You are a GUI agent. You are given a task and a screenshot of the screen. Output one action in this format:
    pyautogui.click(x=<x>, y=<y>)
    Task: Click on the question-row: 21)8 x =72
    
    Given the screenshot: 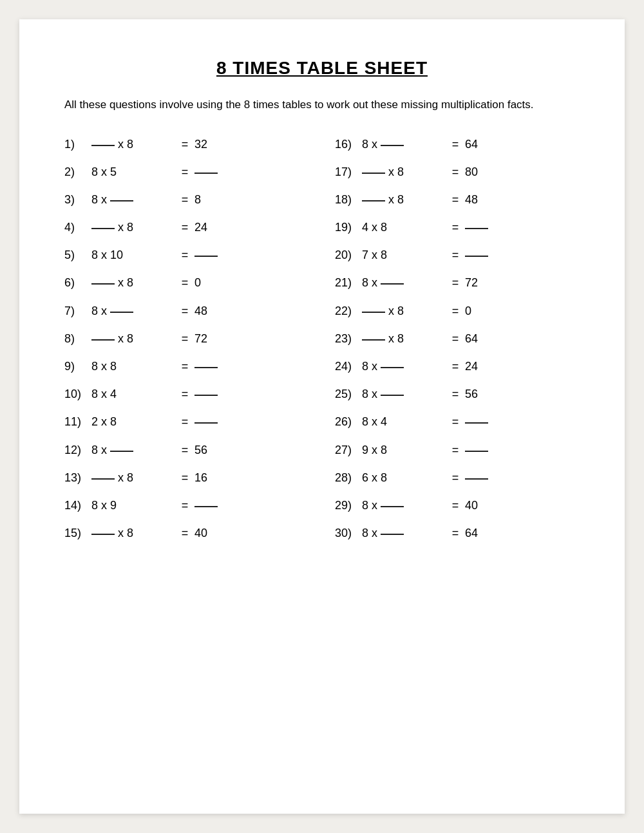 What is the action you would take?
    pyautogui.click(x=457, y=283)
    